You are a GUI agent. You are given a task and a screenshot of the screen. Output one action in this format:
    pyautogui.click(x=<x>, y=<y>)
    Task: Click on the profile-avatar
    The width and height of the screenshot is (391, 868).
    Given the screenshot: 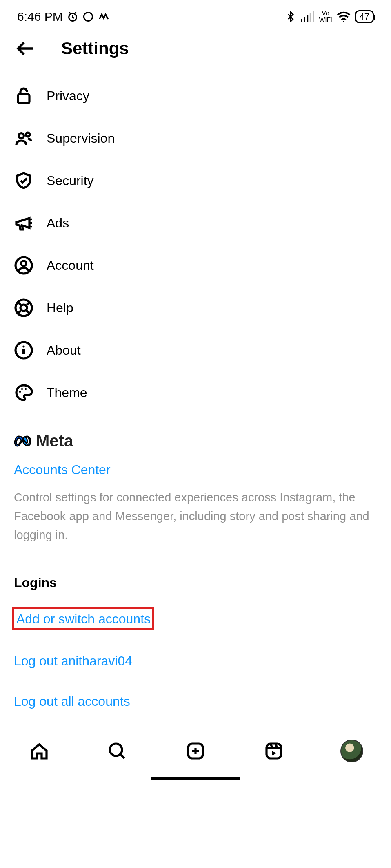 What is the action you would take?
    pyautogui.click(x=352, y=751)
    